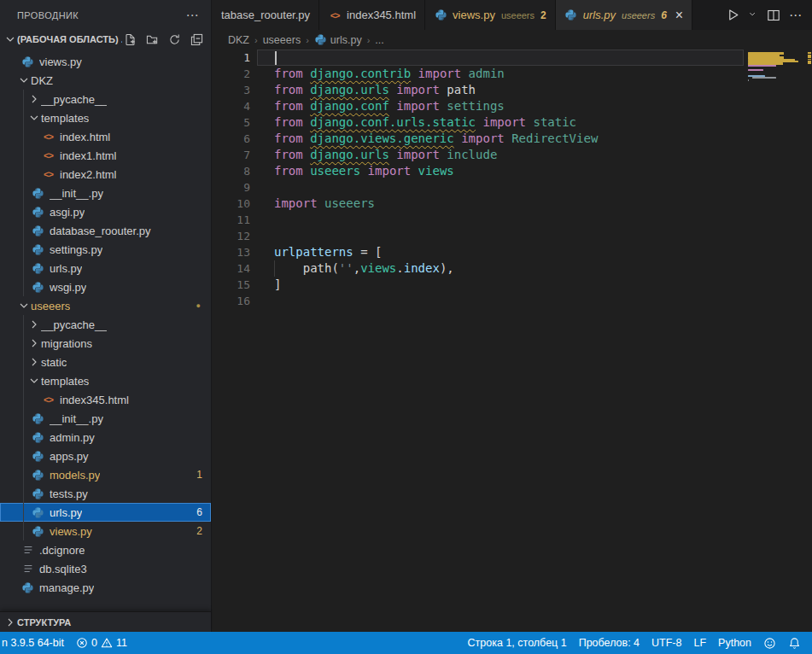 The width and height of the screenshot is (812, 654). I want to click on code-line-13: 13urlpatterns = [, so click(512, 253).